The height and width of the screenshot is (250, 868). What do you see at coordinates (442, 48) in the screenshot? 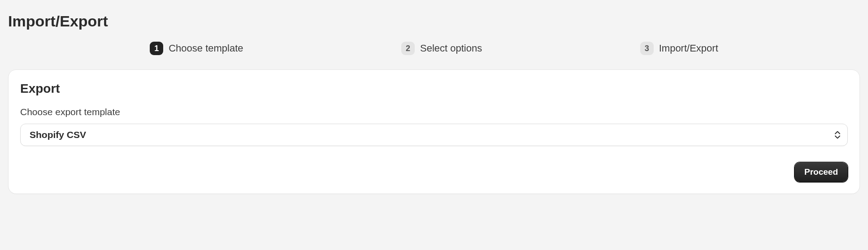
I see `step-select-options: 2 Select options` at bounding box center [442, 48].